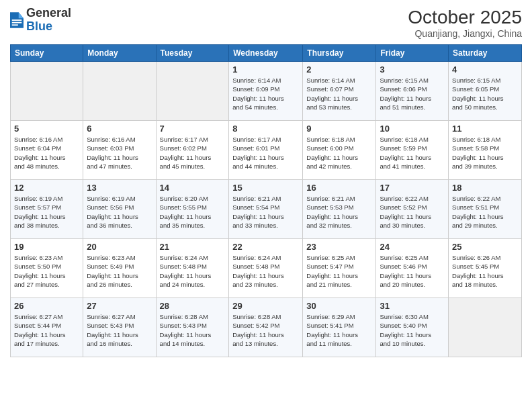 The height and width of the screenshot is (411, 532). What do you see at coordinates (266, 91) in the screenshot?
I see `calendar-cell: 1Sunrise: 6:14 AM Sunset: 6:09 PM Daylig…` at bounding box center [266, 91].